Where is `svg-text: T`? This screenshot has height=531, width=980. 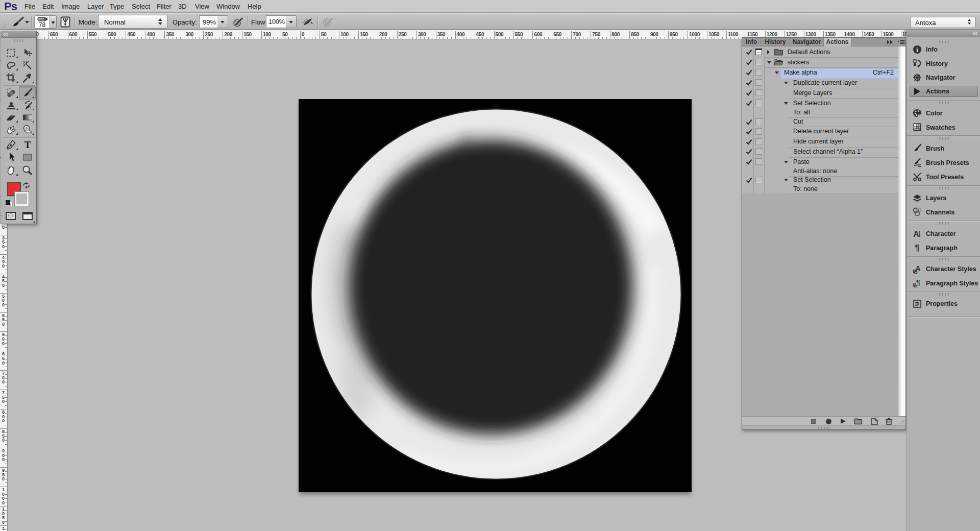
svg-text: T is located at coordinates (28, 145).